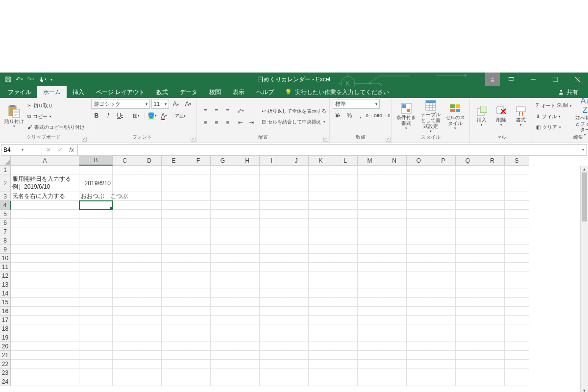 The height and width of the screenshot is (392, 588). What do you see at coordinates (45, 223) in the screenshot?
I see `cell-A6` at bounding box center [45, 223].